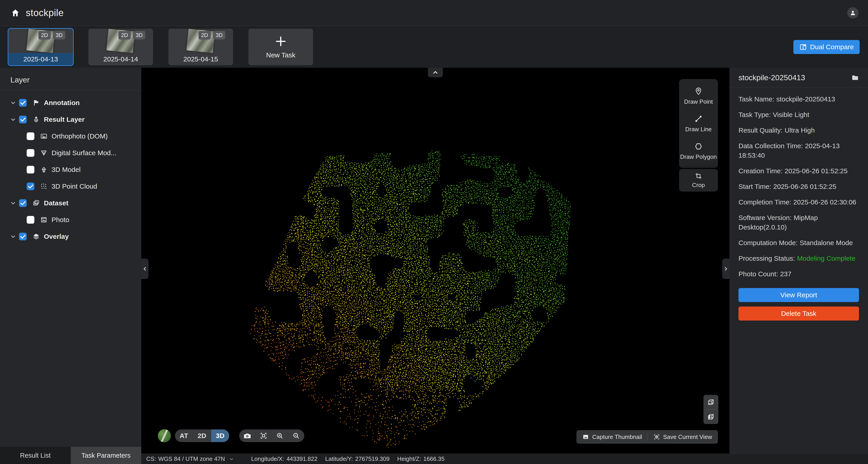 This screenshot has width=868, height=464. Describe the element at coordinates (41, 59) in the screenshot. I see `task-date: 2025-04-13` at that location.